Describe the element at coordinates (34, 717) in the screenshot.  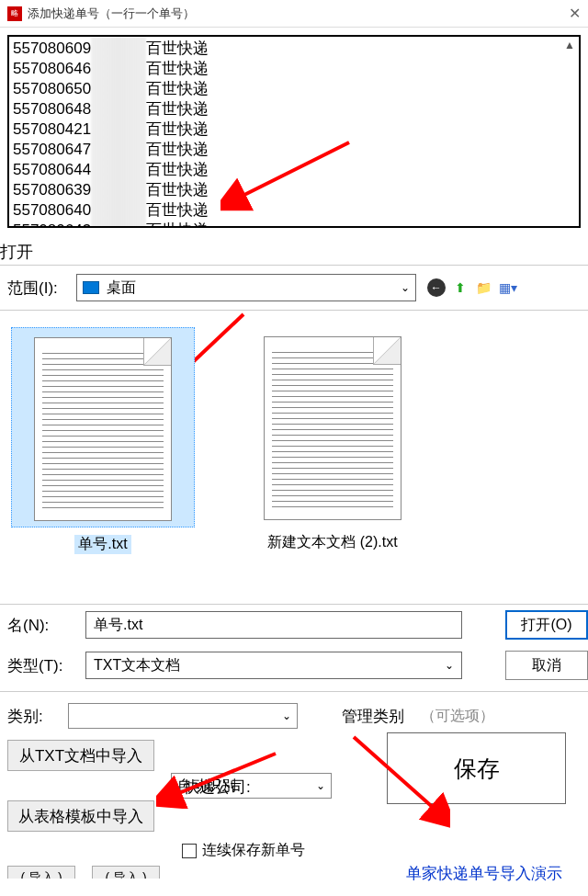
I see `category-label: 类别:` at that location.